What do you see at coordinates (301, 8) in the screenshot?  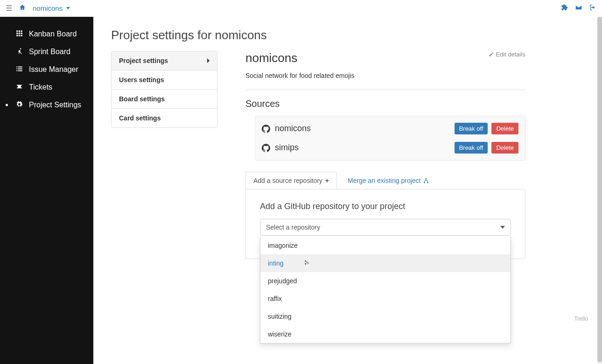 I see `topbar: ☰ nomicons` at bounding box center [301, 8].